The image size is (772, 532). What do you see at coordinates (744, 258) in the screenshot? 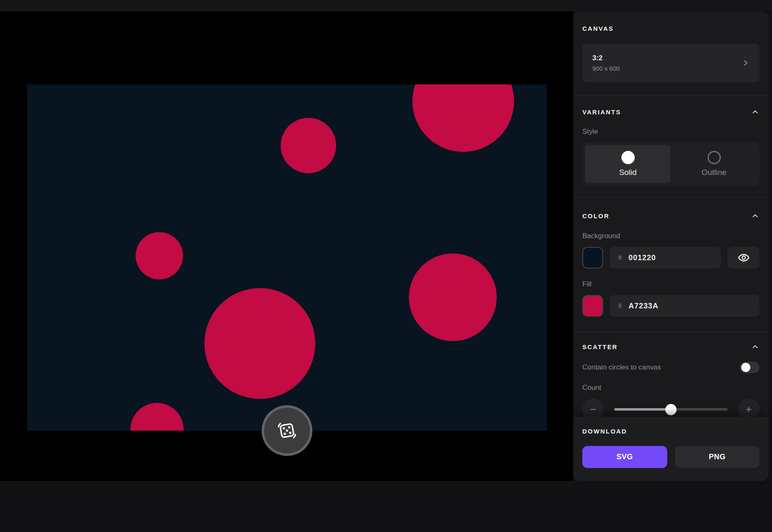
I see `background-visibility-button` at bounding box center [744, 258].